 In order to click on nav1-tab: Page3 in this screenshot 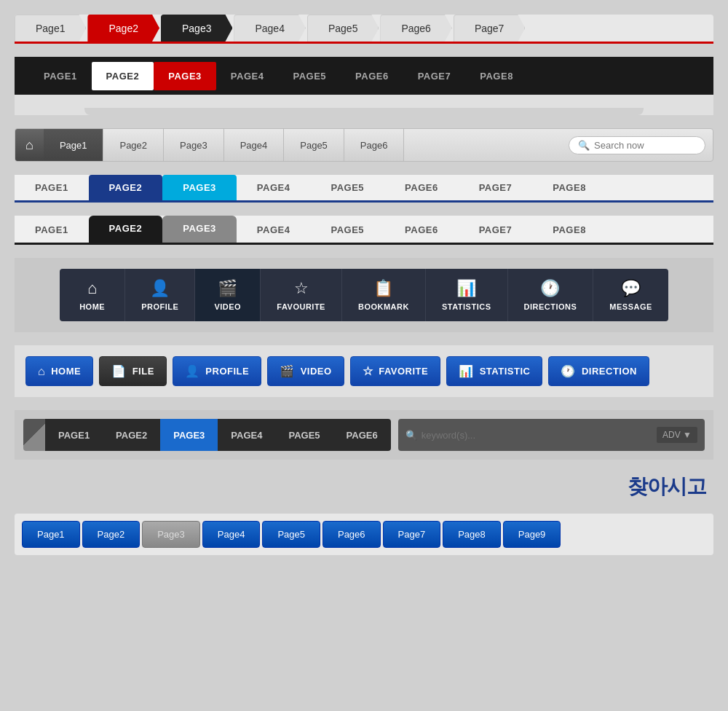, I will do `click(197, 28)`.